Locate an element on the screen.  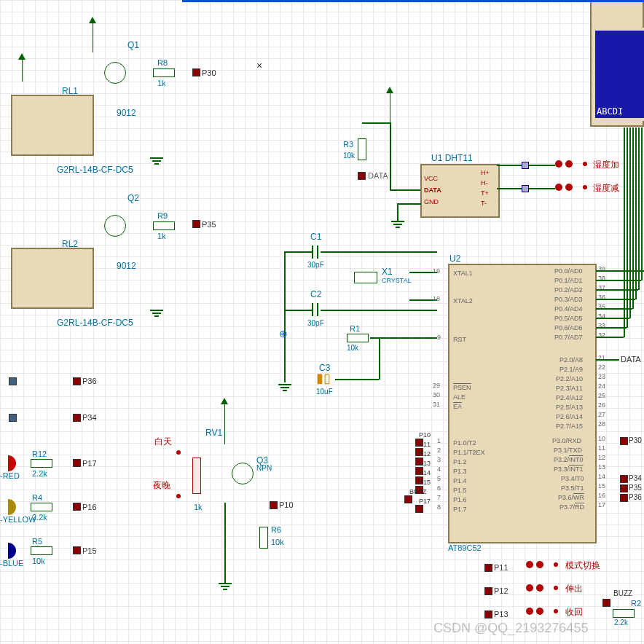
pin31: 31 is located at coordinates (436, 404).